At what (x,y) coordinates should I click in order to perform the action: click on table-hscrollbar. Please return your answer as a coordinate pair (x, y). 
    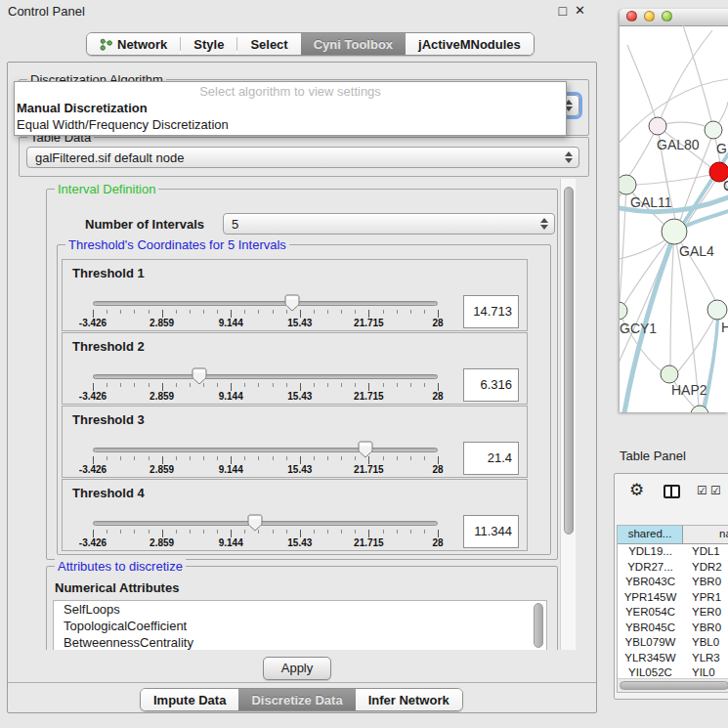
    Looking at the image, I should click on (672, 685).